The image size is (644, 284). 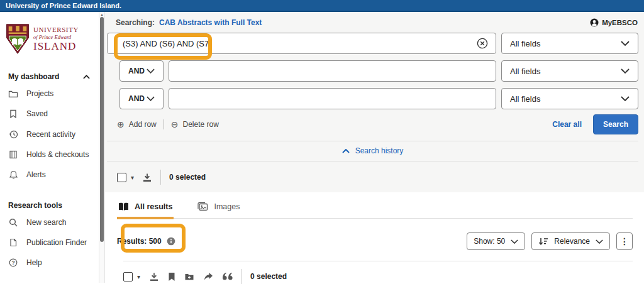 I want to click on help-label: Help, so click(x=34, y=263).